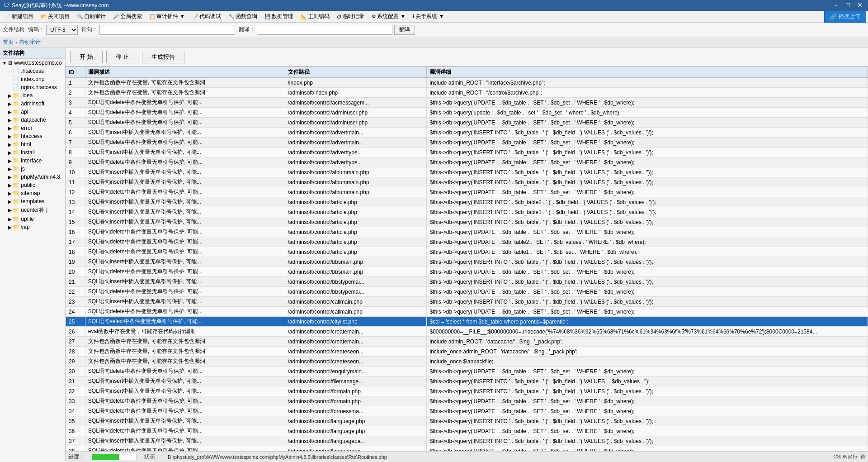  Describe the element at coordinates (163, 57) in the screenshot. I see `report-button: 生成报告` at that location.